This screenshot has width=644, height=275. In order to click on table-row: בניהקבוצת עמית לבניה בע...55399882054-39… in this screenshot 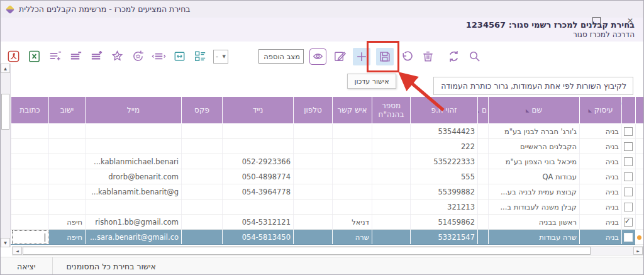, I will do `click(328, 192)`.